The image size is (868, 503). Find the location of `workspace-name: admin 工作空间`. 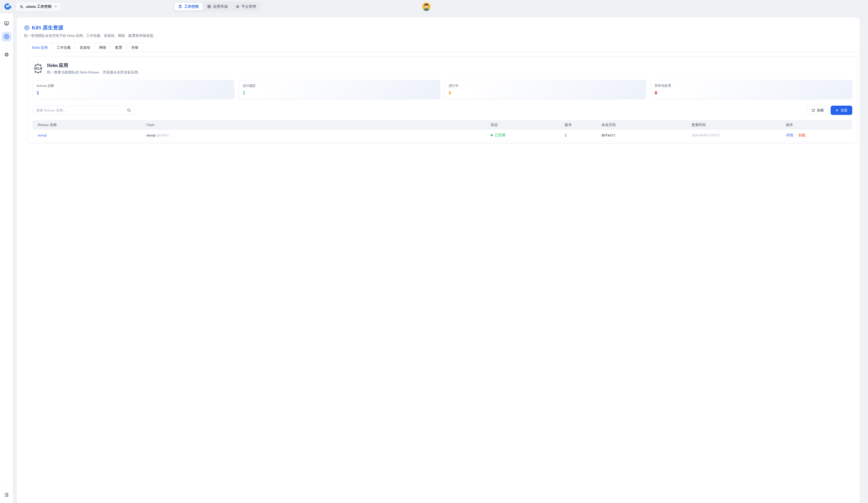

workspace-name: admin 工作空间 is located at coordinates (39, 7).